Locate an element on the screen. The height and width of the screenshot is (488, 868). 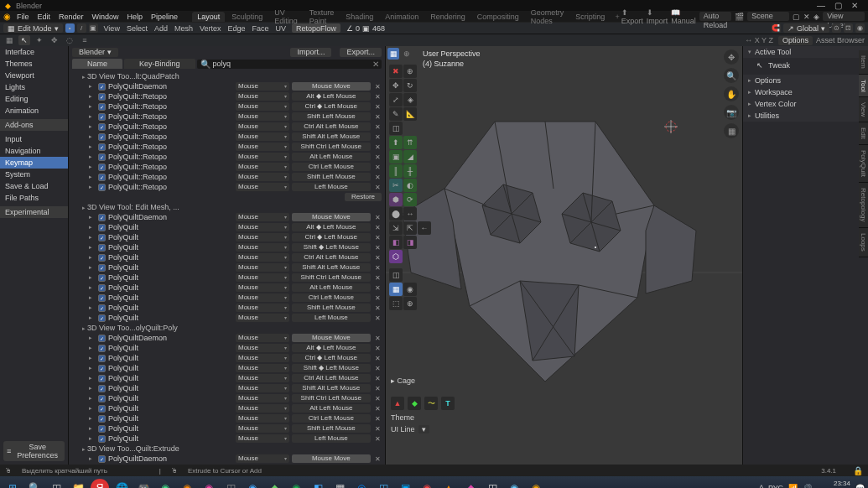
hotkey-button: Ctrl Alt Left Mouse is located at coordinates (331, 257).